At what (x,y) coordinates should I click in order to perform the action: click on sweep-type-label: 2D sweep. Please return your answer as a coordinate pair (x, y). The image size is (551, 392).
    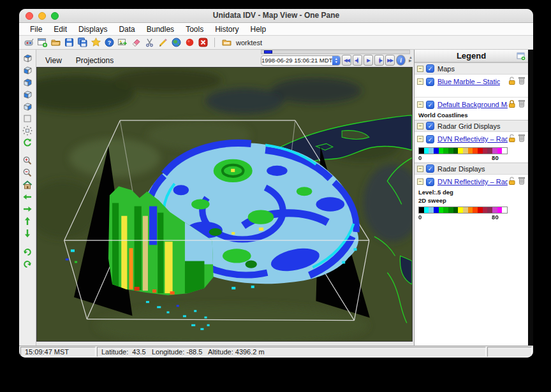
    Looking at the image, I should click on (471, 201).